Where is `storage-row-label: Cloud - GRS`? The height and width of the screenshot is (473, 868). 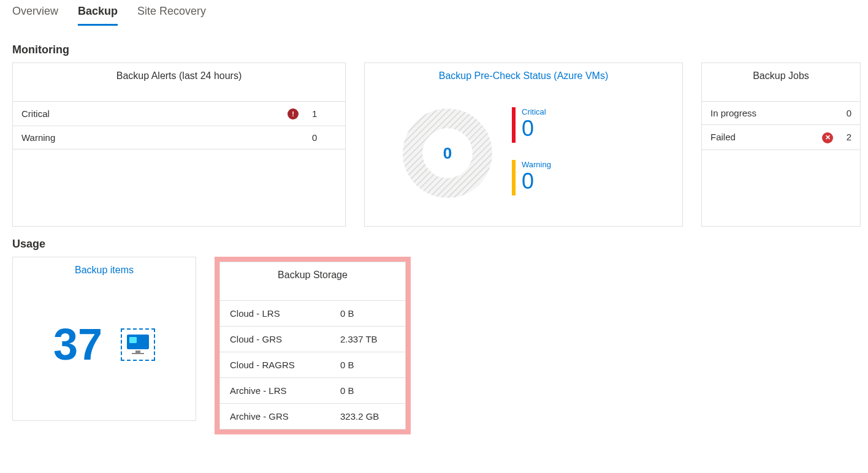 storage-row-label: Cloud - GRS is located at coordinates (285, 339).